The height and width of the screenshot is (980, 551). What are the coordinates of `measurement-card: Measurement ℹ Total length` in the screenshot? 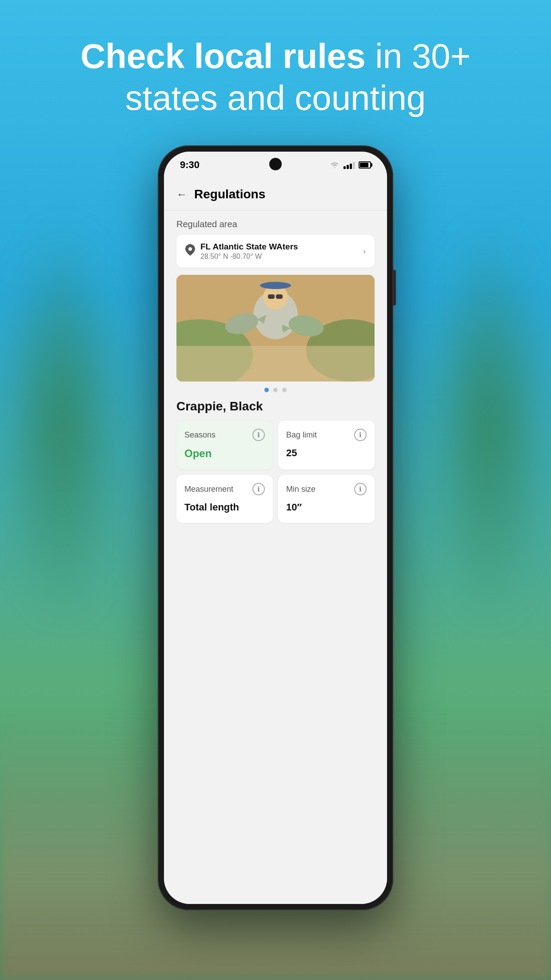 It's located at (225, 499).